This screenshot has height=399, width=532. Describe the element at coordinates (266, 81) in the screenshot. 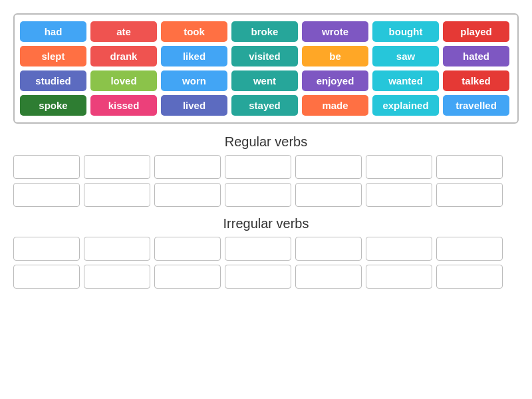

I see `word-bank-row-2: studiedlovedwornwentenjoyedwantedtalked` at that location.